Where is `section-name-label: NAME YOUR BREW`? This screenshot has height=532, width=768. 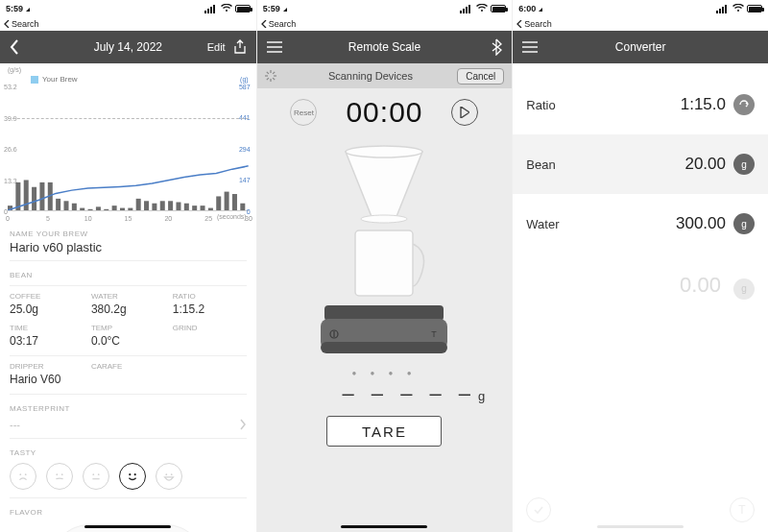 section-name-label: NAME YOUR BREW is located at coordinates (129, 232).